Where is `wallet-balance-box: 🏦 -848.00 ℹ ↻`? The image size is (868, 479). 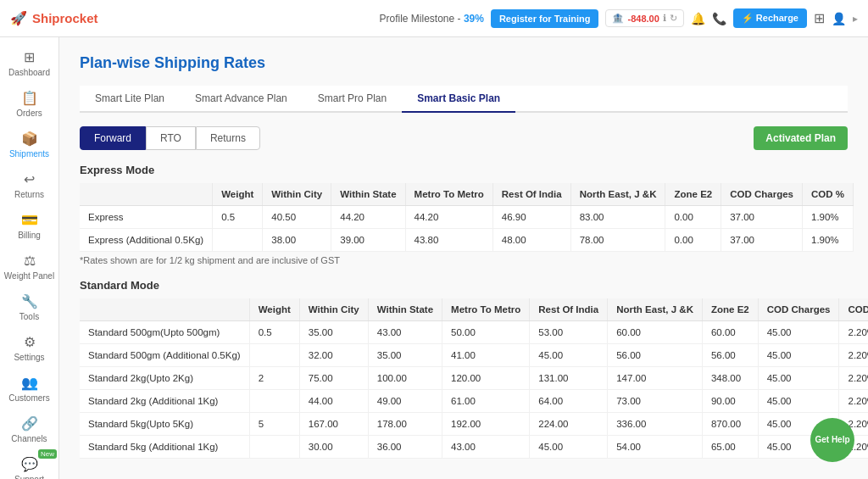
wallet-balance-box: 🏦 -848.00 ℹ ↻ is located at coordinates (644, 19).